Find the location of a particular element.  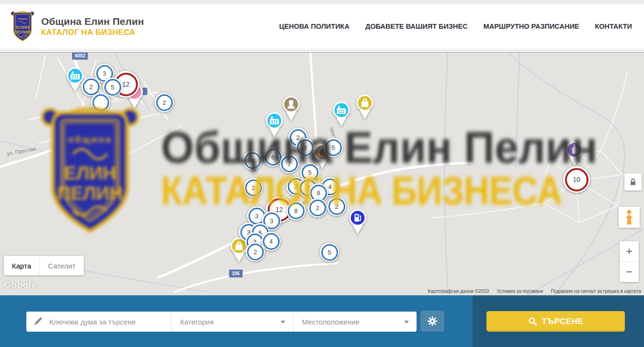

gear-icon is located at coordinates (432, 321).